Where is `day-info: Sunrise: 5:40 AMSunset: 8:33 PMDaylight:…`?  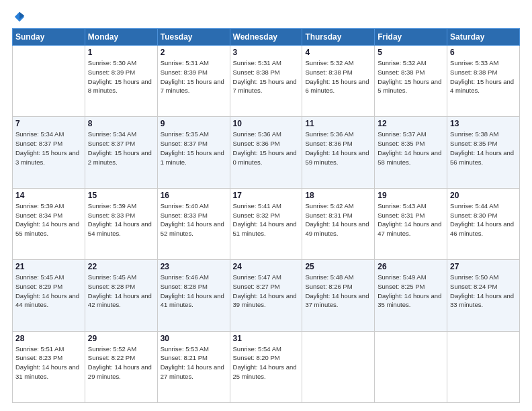
day-info: Sunrise: 5:40 AMSunset: 8:33 PMDaylight:… is located at coordinates (193, 220).